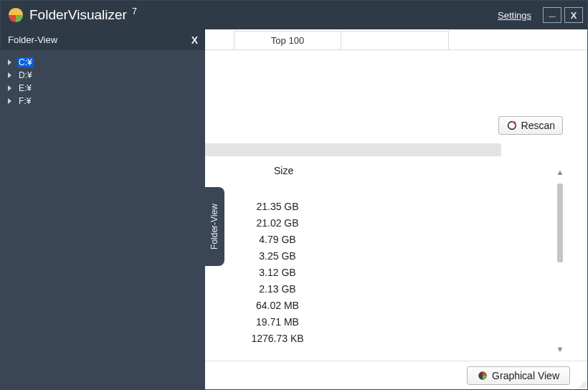  I want to click on app-version: 7, so click(135, 11).